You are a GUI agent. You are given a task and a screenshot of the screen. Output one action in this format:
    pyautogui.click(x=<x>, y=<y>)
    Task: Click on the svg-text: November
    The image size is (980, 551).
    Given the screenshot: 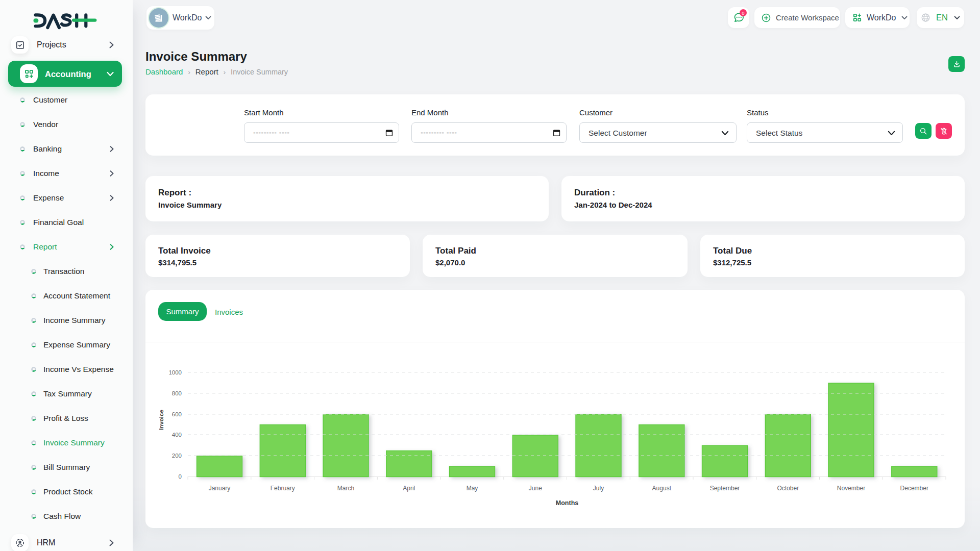 What is the action you would take?
    pyautogui.click(x=851, y=488)
    